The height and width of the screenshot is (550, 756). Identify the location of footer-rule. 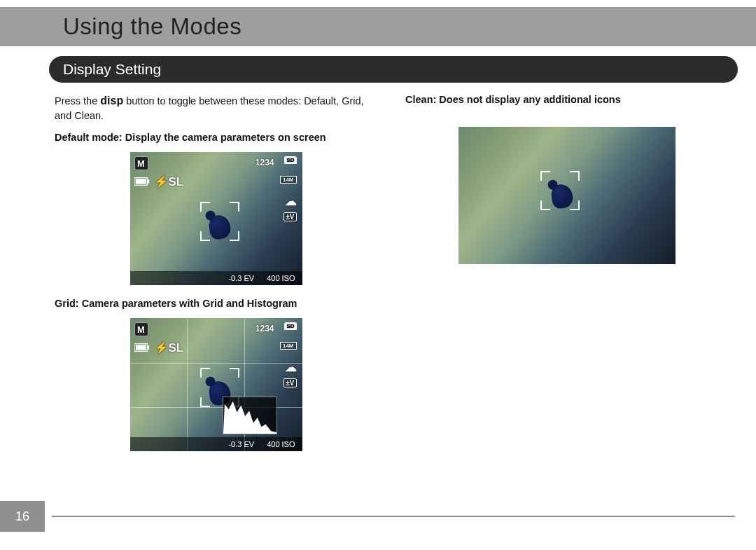
(393, 516).